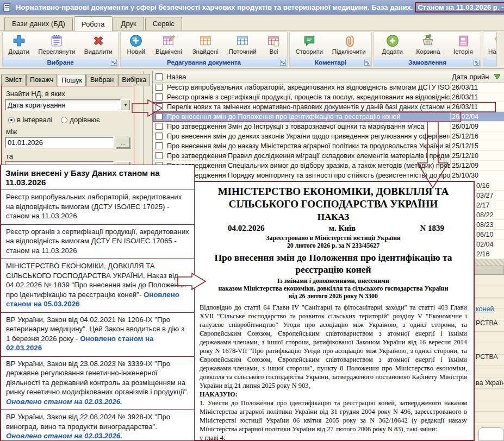 The image size is (504, 441). Describe the element at coordinates (57, 44) in the screenshot. I see `ribbon-button: Переглянути` at that location.